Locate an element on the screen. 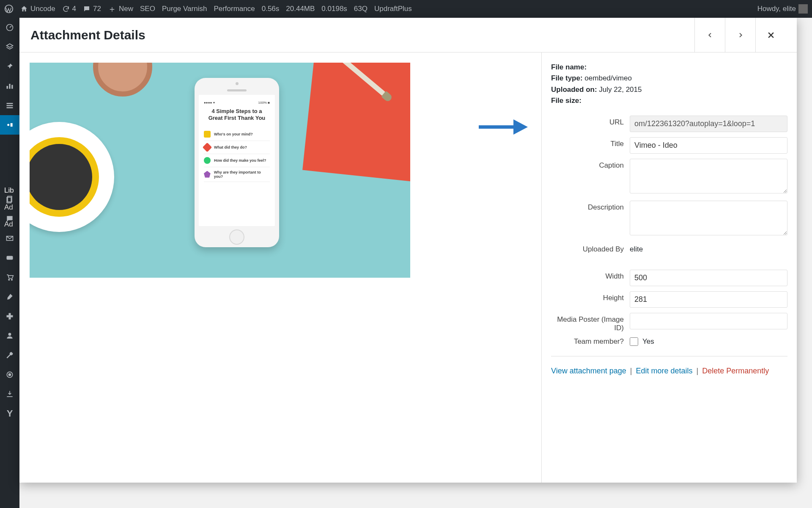 The width and height of the screenshot is (812, 508). phone-graphic: ●●●● ▾100% ■ 4 Simple Steps to a Great F… is located at coordinates (237, 163).